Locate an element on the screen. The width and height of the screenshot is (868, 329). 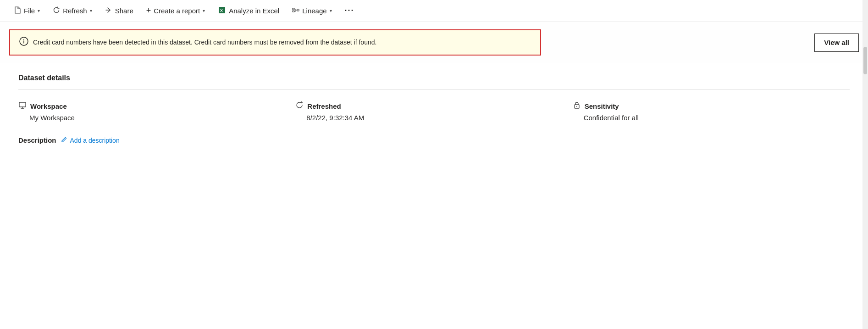
workspace-value: My Workspace is located at coordinates (157, 117).